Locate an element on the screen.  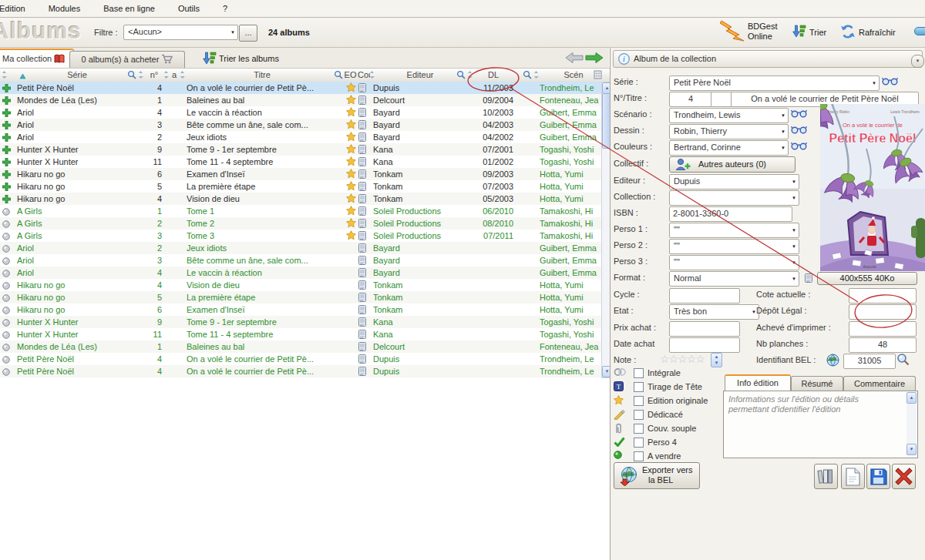
column-header-editeur: Editeur is located at coordinates (420, 75).